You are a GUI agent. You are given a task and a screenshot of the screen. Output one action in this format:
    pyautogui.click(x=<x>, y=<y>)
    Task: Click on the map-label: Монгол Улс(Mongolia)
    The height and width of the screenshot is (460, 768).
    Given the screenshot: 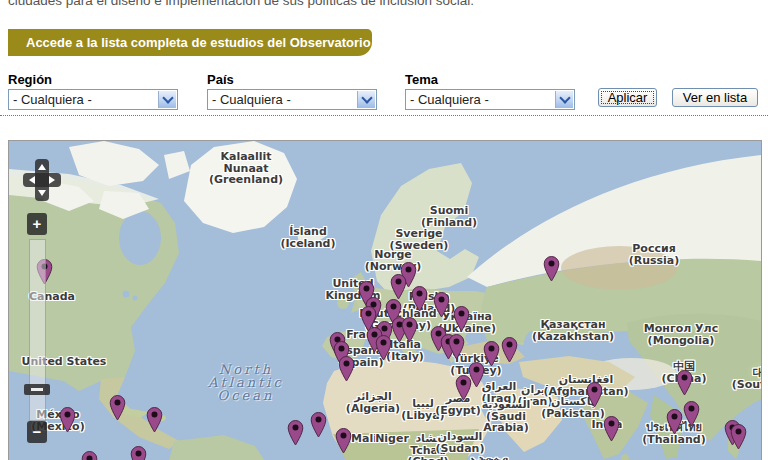 What is the action you would take?
    pyautogui.click(x=681, y=334)
    